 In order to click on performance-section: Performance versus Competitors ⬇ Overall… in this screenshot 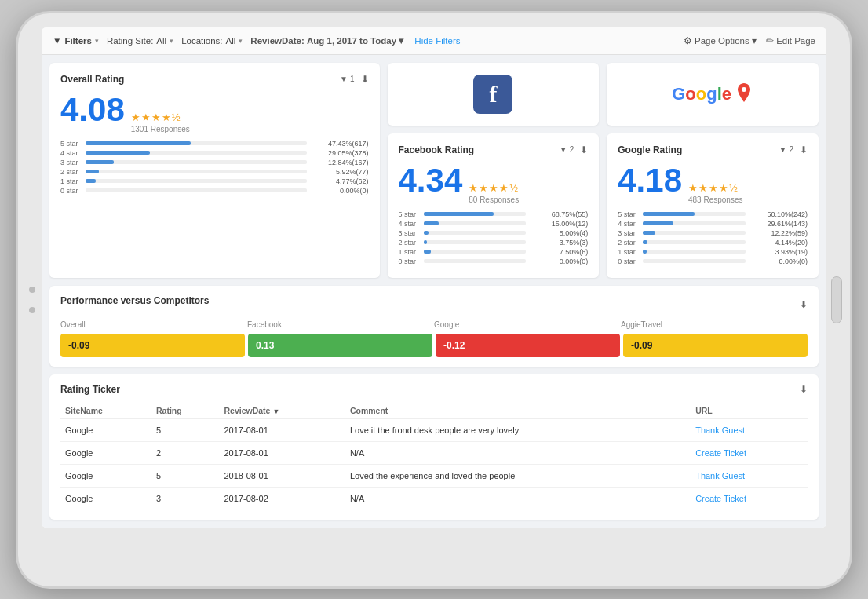, I will do `click(434, 327)`.